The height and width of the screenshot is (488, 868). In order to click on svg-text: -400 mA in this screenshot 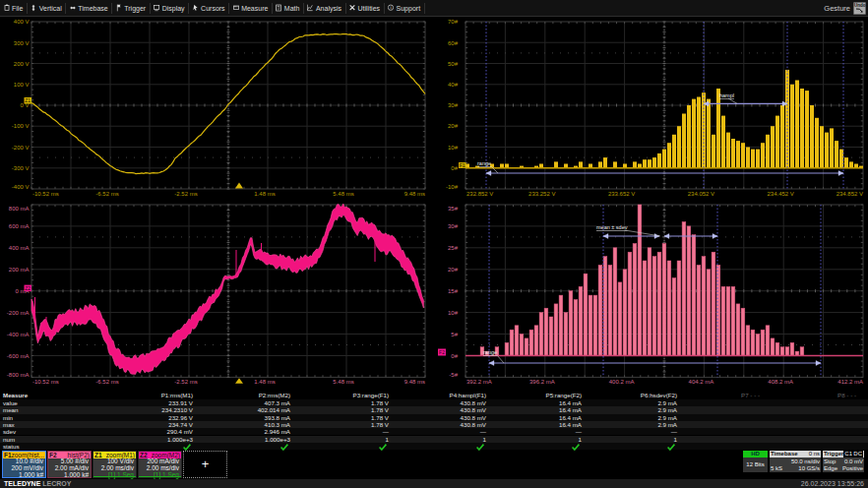, I will do `click(18, 335)`.